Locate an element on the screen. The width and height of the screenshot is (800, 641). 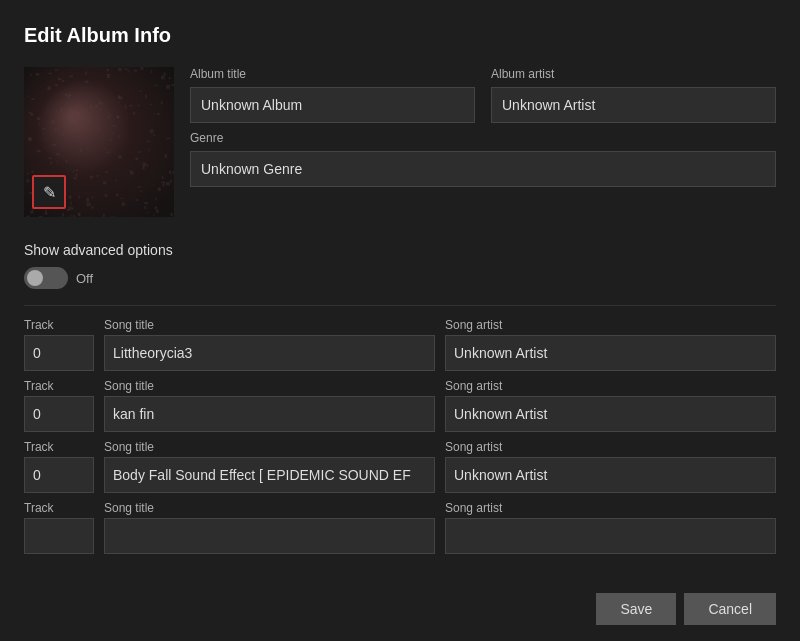
album-title-group: Album title is located at coordinates (332, 95).